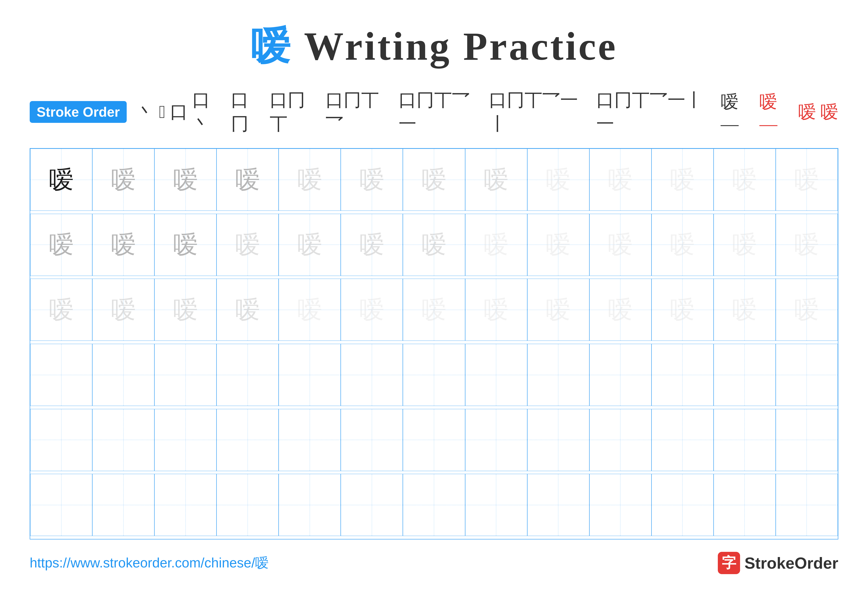 Image resolution: width=868 pixels, height=614 pixels. Describe the element at coordinates (61, 375) in the screenshot. I see `grid-cell-r4c1` at that location.